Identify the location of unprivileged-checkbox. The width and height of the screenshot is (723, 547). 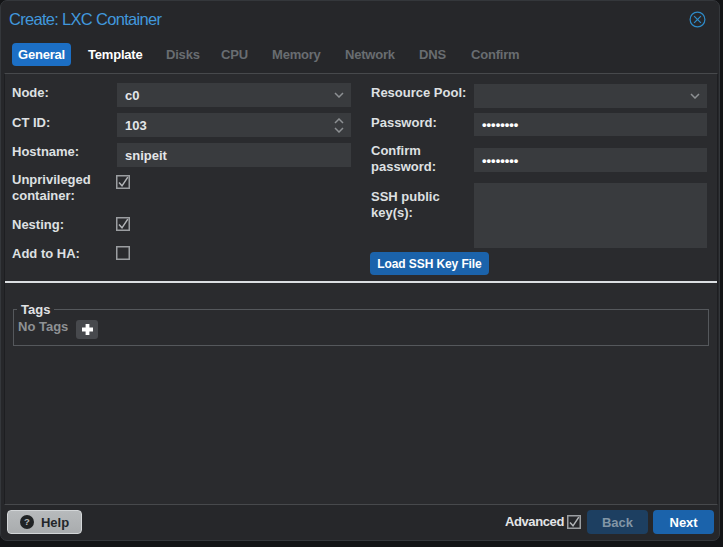
(123, 182).